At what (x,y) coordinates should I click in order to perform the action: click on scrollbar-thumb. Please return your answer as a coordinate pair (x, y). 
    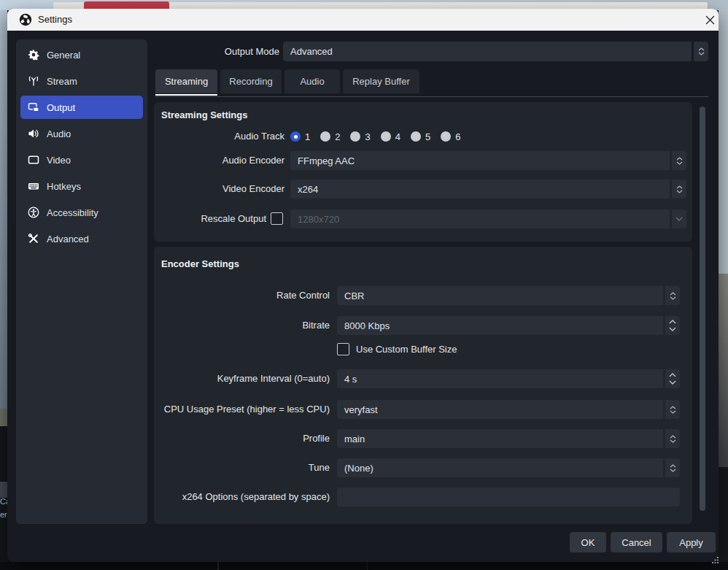
    Looking at the image, I should click on (702, 309).